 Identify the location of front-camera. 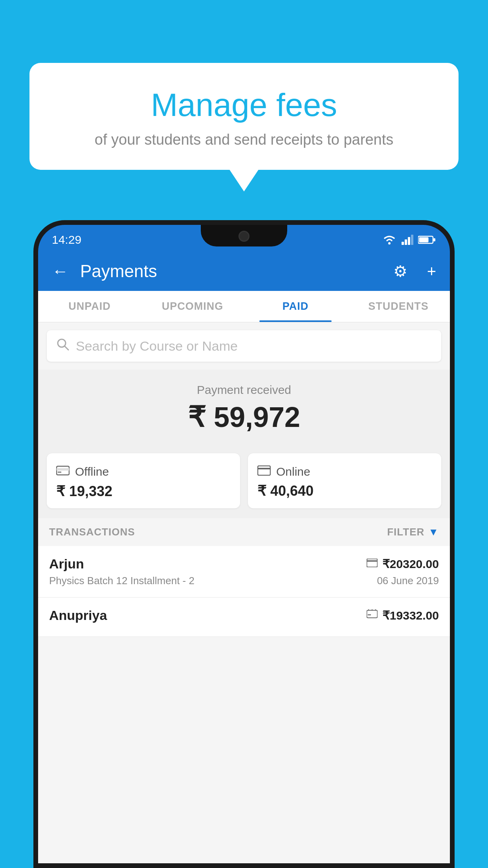
(244, 236).